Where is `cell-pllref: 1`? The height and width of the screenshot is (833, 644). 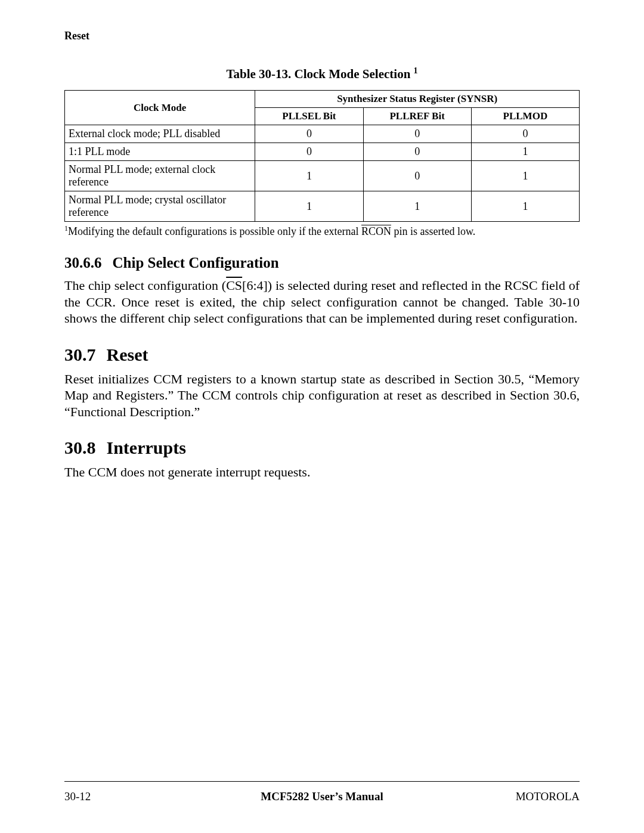 cell-pllref: 1 is located at coordinates (417, 206).